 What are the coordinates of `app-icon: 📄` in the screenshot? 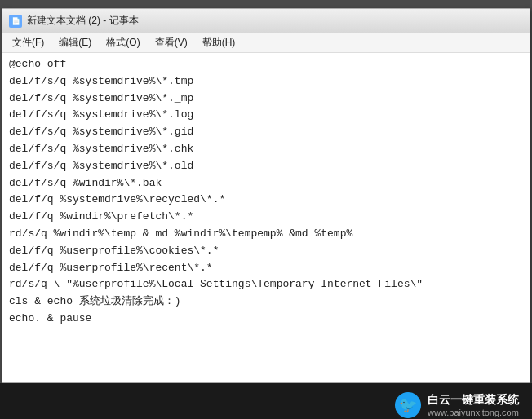 It's located at (16, 21).